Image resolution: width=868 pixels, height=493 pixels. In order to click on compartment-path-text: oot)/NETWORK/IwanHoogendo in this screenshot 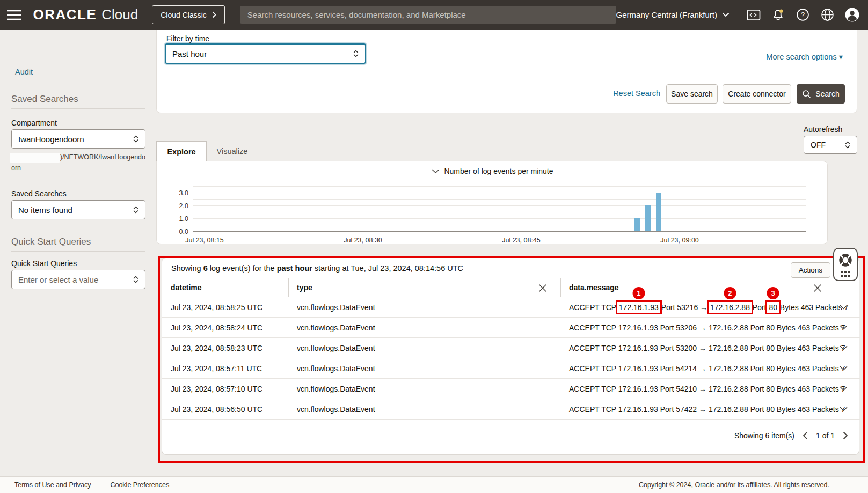, I will do `click(98, 157)`.